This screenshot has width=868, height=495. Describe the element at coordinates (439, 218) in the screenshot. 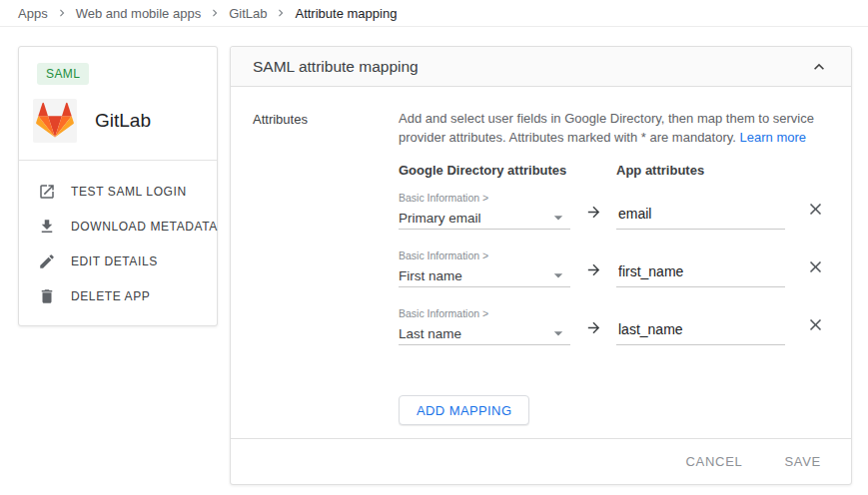

I see `attribute-value: Primary email` at that location.